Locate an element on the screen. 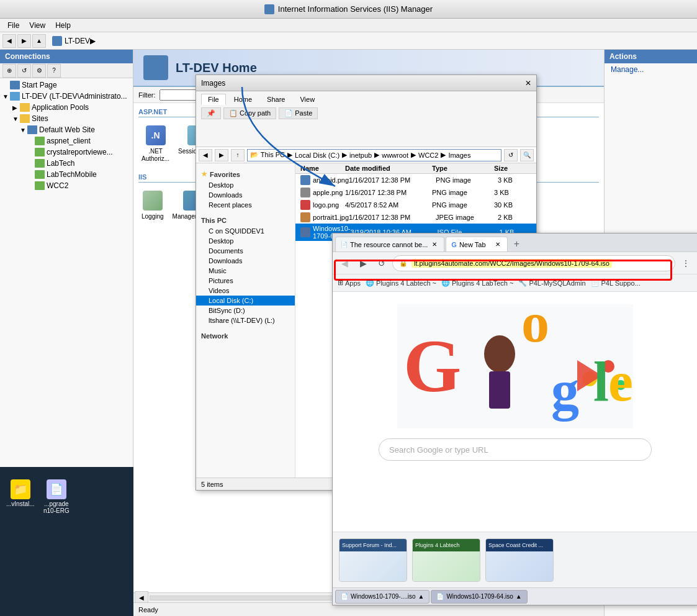  fe-paste-btn: 📄 Paste is located at coordinates (298, 113).